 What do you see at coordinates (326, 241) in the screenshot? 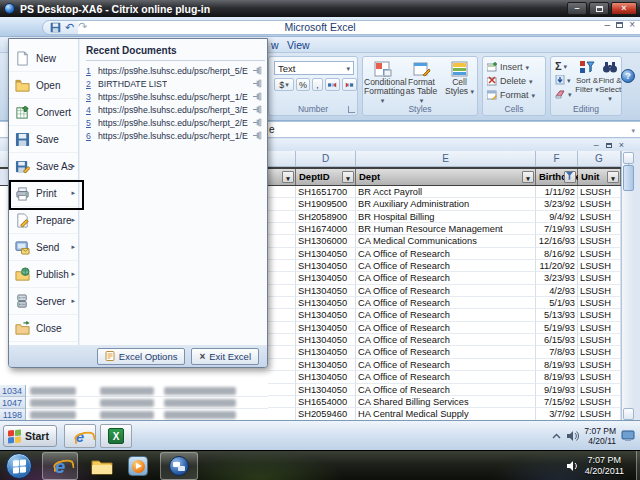
I see `cell-deptid: SH1306000` at bounding box center [326, 241].